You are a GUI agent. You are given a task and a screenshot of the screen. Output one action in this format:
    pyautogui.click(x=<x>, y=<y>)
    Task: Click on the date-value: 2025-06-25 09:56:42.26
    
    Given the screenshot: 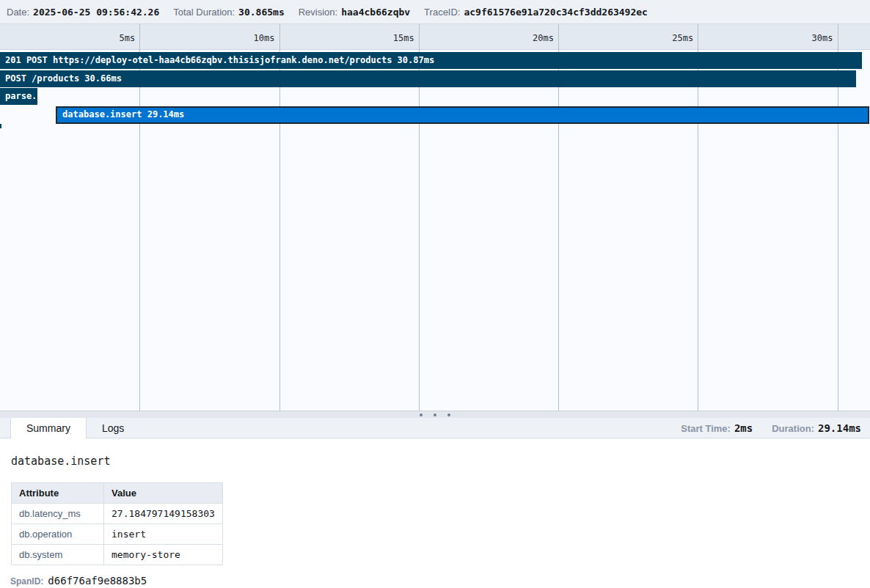 What is the action you would take?
    pyautogui.click(x=96, y=12)
    